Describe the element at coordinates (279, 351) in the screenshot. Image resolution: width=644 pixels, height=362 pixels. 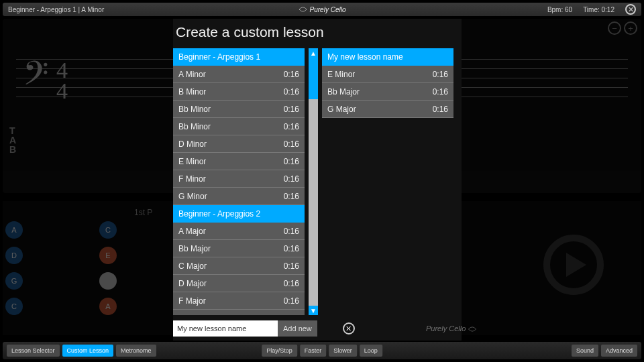
I see `play-stop-button: Play/Stop` at that location.